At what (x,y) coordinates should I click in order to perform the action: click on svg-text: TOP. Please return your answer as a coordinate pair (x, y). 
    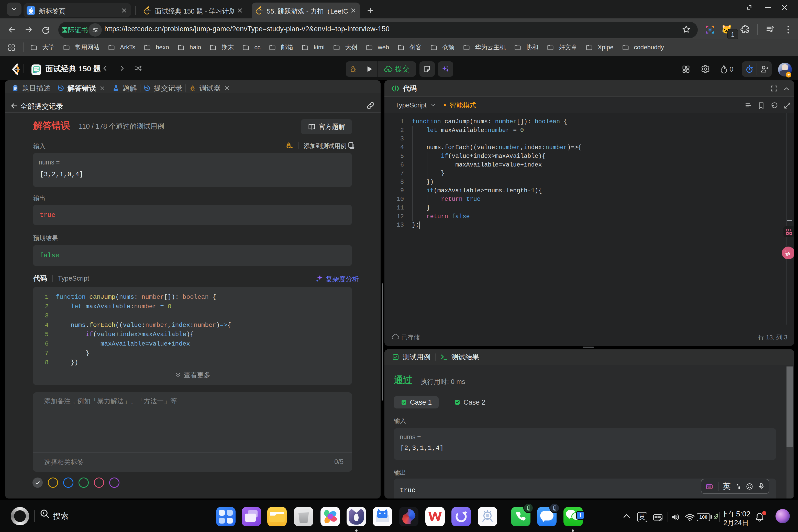
    Looking at the image, I should click on (37, 69).